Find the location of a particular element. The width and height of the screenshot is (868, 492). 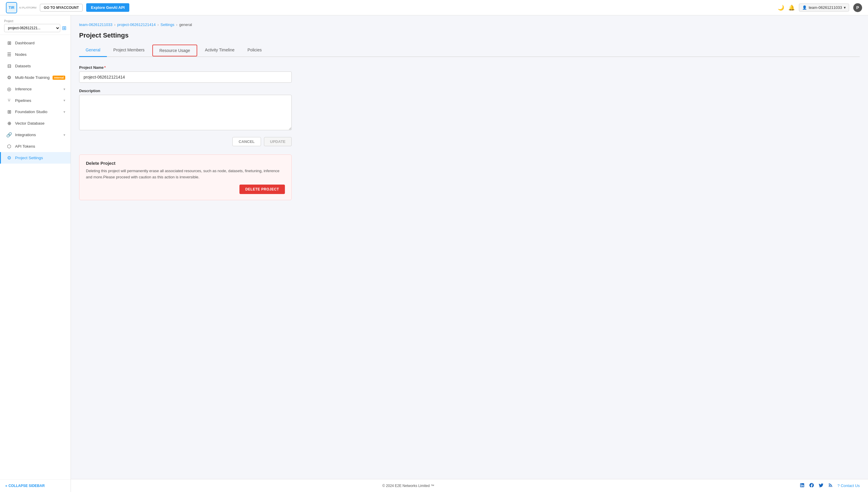

nodes-icon: ☰ is located at coordinates (9, 55).